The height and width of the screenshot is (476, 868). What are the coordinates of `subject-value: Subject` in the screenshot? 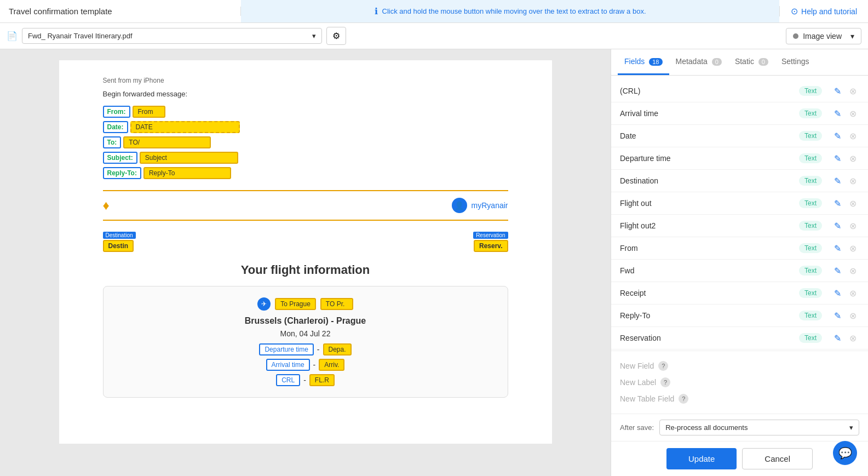 It's located at (189, 158).